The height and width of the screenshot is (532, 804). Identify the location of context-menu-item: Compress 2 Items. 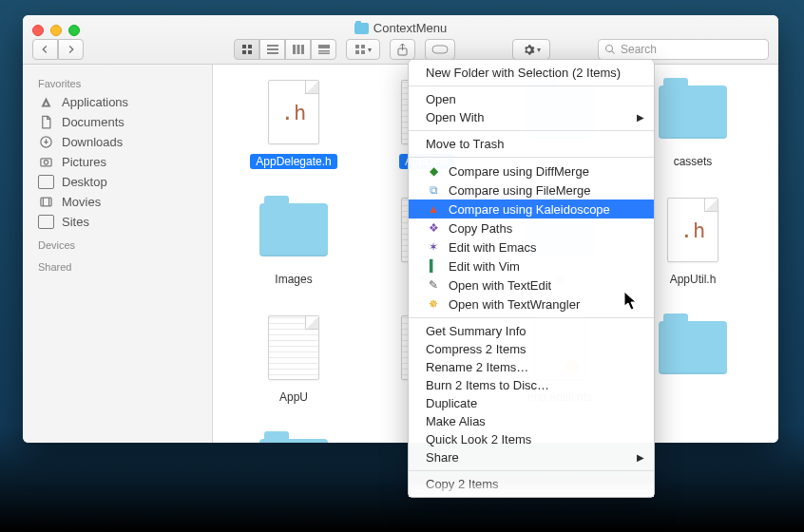
(531, 350).